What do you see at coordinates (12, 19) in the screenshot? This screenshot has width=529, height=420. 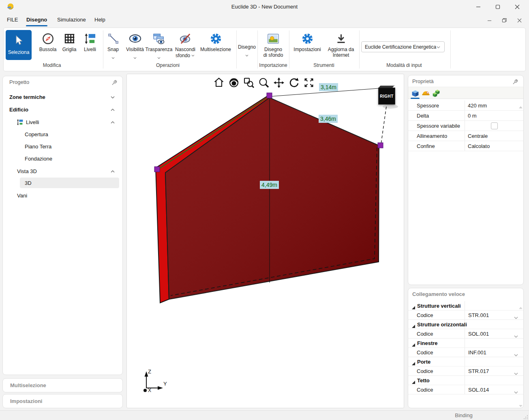 I see `menu-file: FILE` at bounding box center [12, 19].